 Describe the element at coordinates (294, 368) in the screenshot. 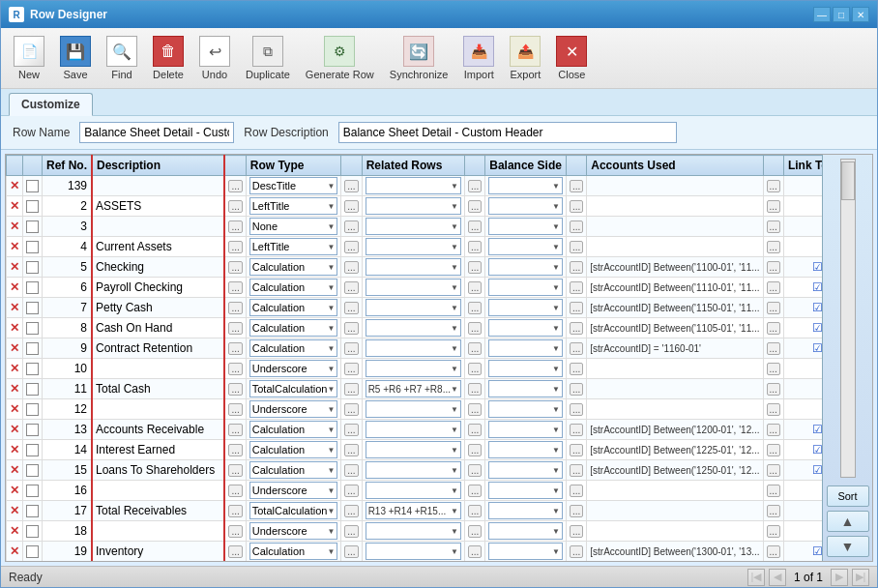

I see `rowtype-select: Underscore ▼` at that location.